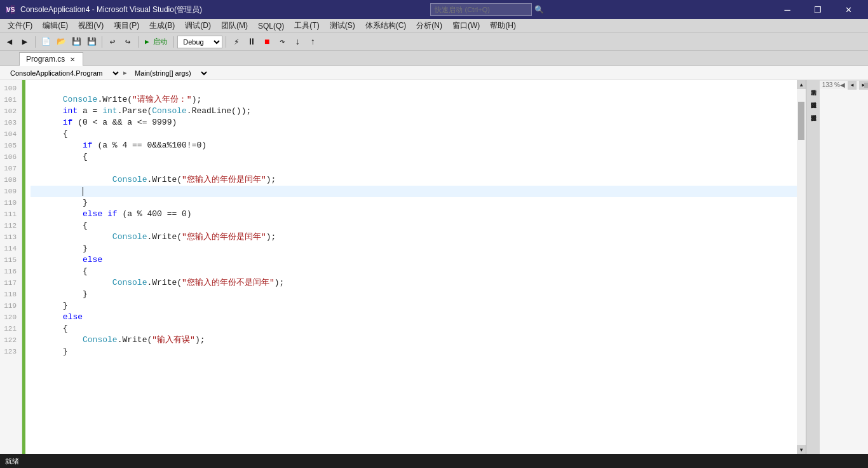  I want to click on menu-help: 帮助(H), so click(503, 26).